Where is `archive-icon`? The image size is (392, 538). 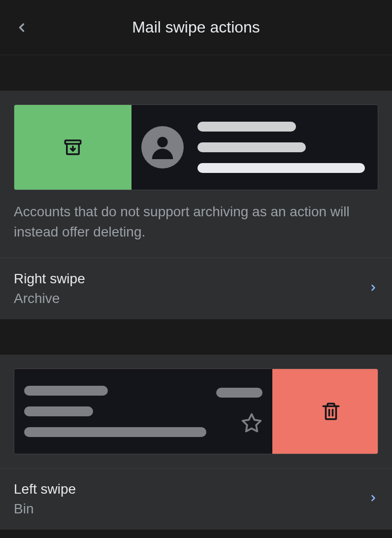 archive-icon is located at coordinates (73, 147).